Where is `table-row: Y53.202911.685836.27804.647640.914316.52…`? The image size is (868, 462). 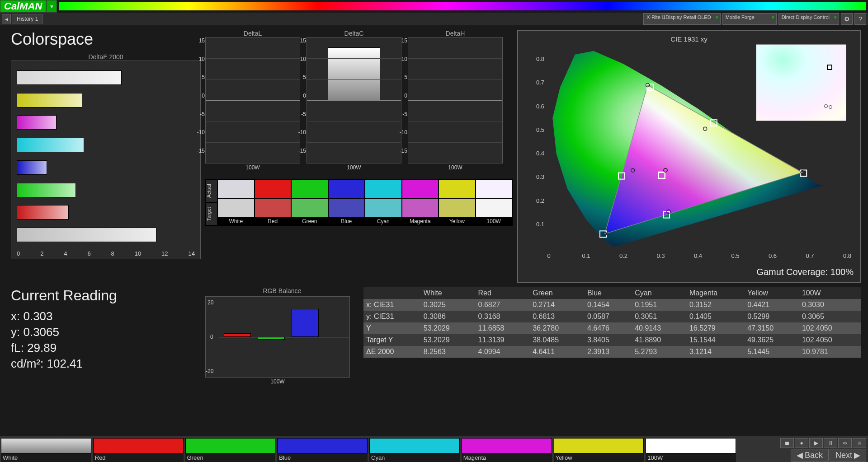 table-row: Y53.202911.685836.27804.647640.914316.52… is located at coordinates (612, 328).